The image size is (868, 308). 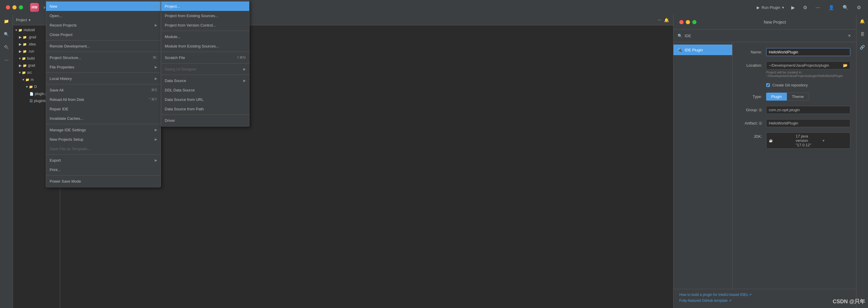 I want to click on menu-item-open: Open..., so click(x=103, y=15).